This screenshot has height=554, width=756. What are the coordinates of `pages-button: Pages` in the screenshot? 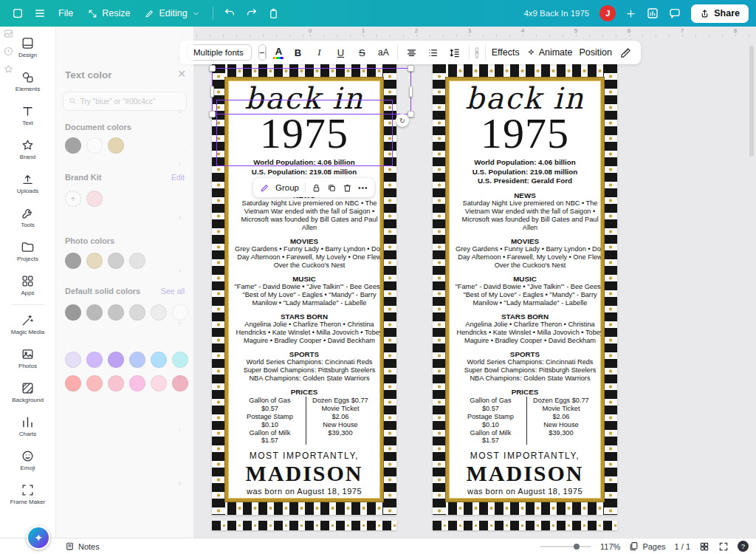 It's located at (647, 547).